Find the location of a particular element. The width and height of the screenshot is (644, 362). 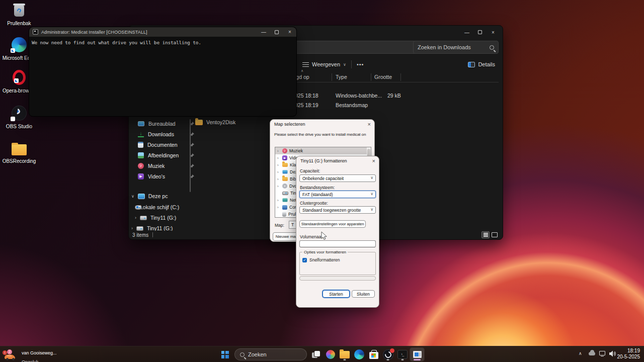

close-dialog-button: Sluiten is located at coordinates (363, 294).